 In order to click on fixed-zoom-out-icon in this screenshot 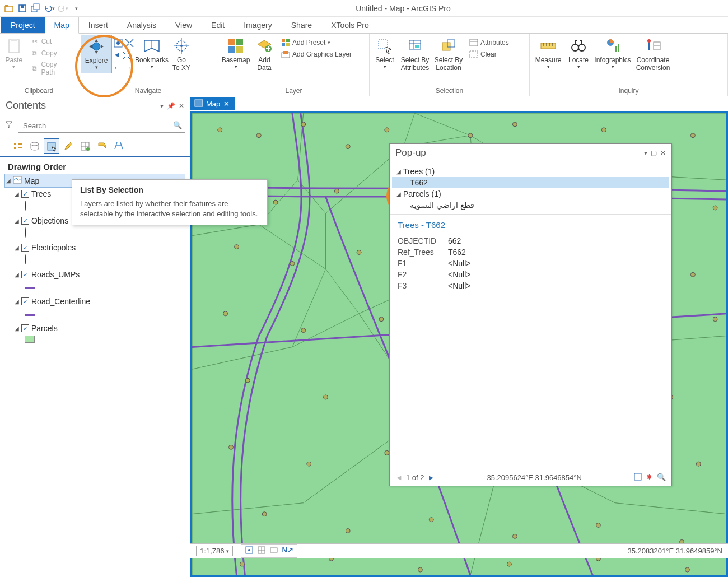, I will do `click(127, 56)`.